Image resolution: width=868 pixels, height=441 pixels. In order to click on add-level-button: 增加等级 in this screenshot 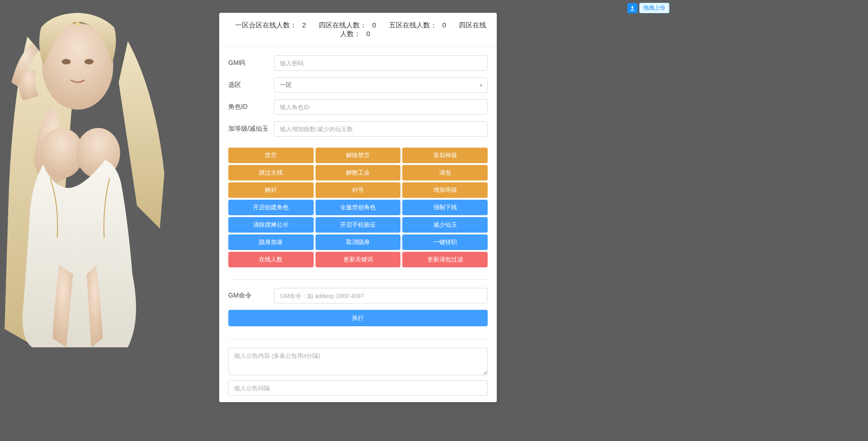, I will do `click(445, 190)`.